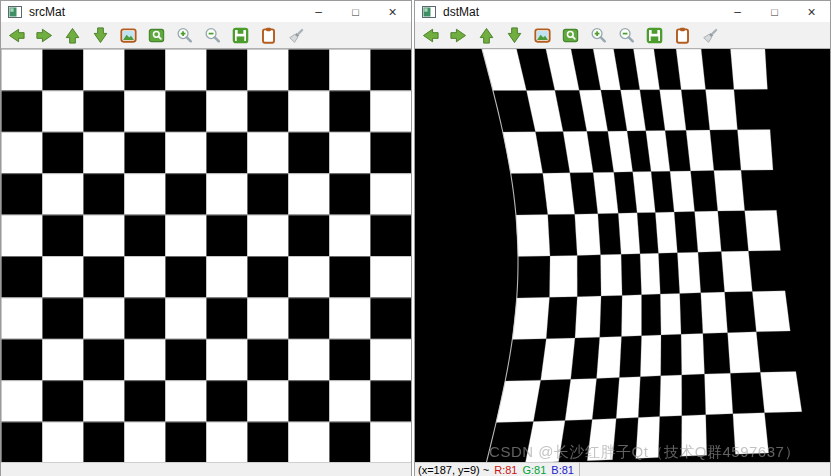  I want to click on window-title: dstMat, so click(581, 12).